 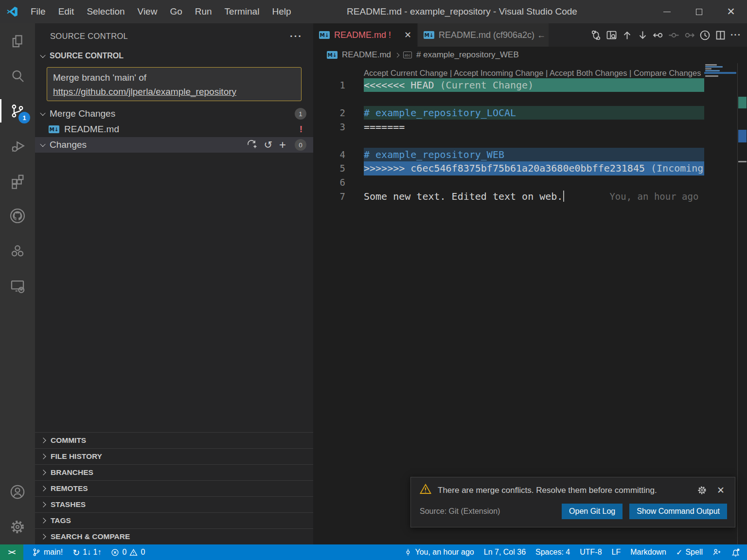 What do you see at coordinates (702, 490) in the screenshot?
I see `notification-settings-gear-icon` at bounding box center [702, 490].